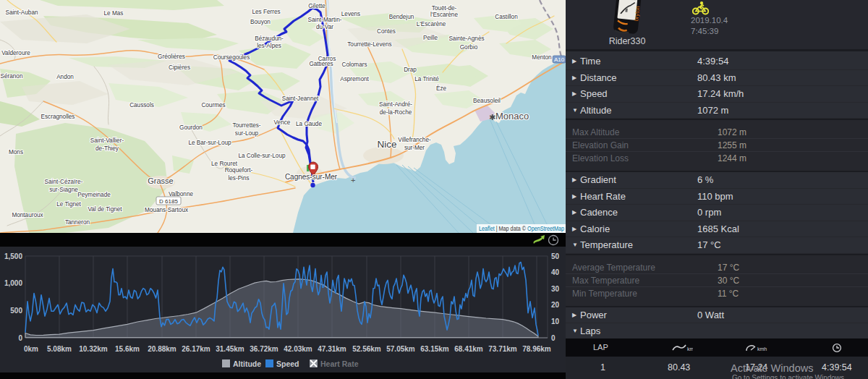  I want to click on svg-text: Tourrette-Levens, so click(369, 45).